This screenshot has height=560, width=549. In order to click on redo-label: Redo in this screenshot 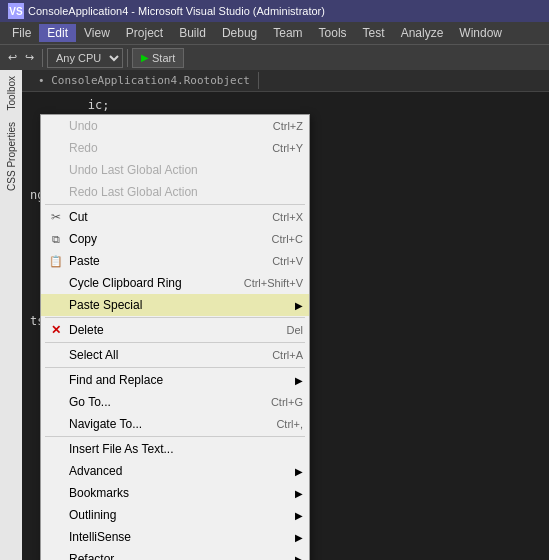, I will do `click(160, 148)`.